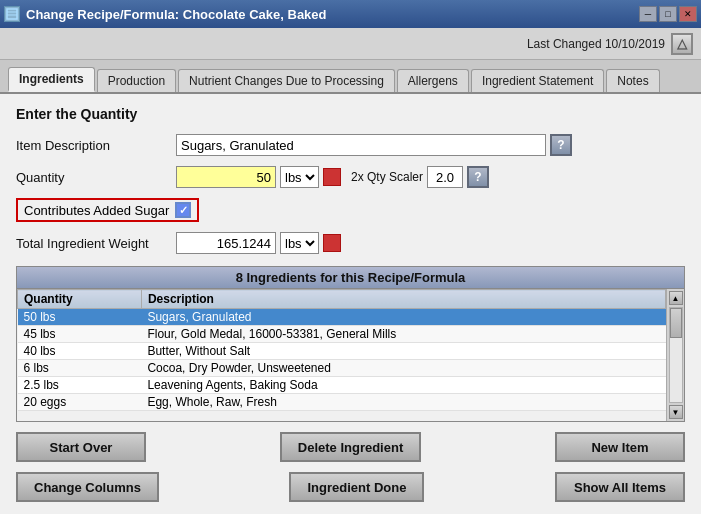 Image resolution: width=701 pixels, height=514 pixels. I want to click on app-icon, so click(12, 14).